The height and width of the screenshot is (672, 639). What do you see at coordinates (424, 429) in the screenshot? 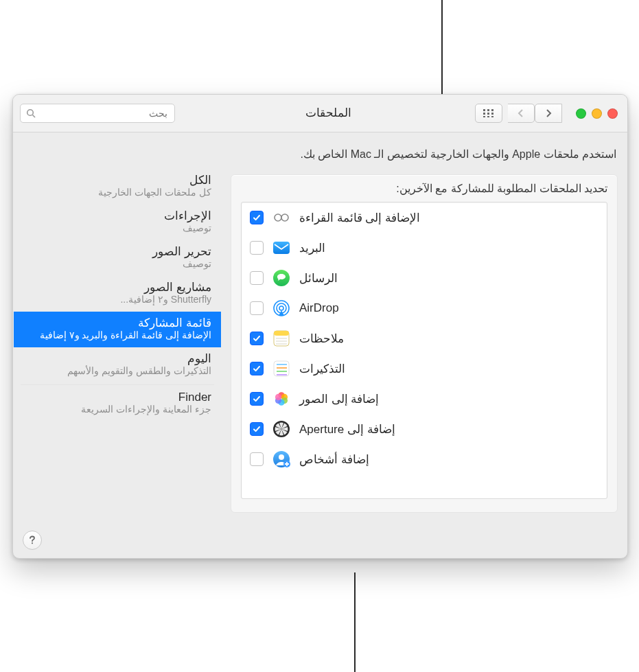
I see `list-item: إضافة إلى Aperture` at bounding box center [424, 429].